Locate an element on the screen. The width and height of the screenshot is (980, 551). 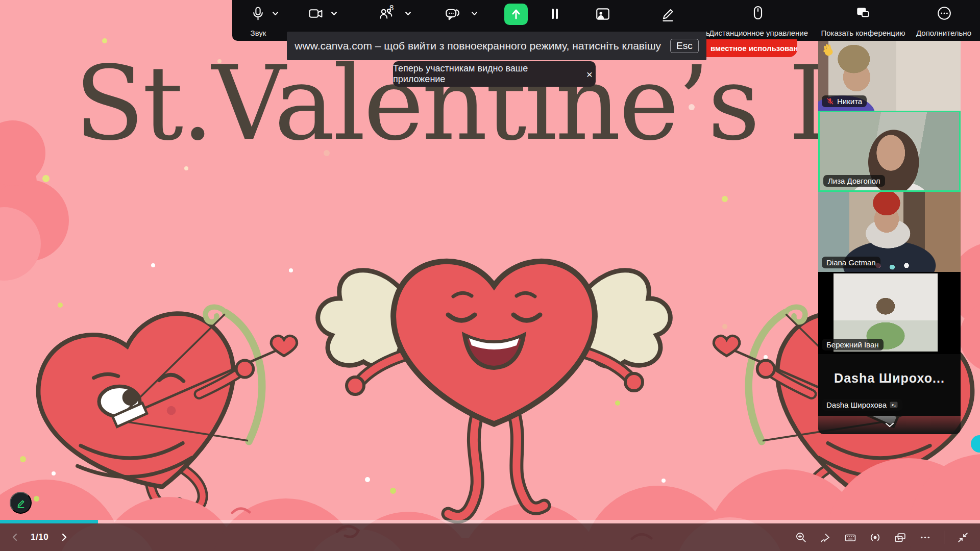
participant-name-label: Никита is located at coordinates (844, 101).